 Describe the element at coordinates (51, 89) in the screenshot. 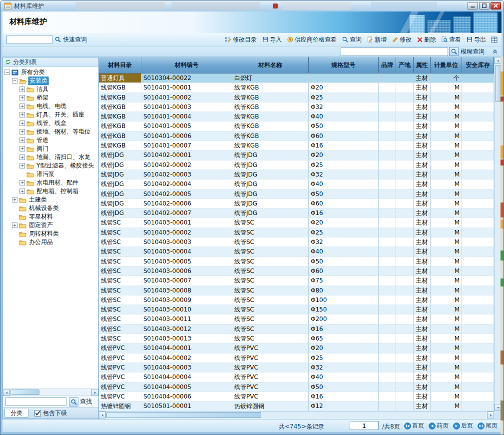

I see `tree-item-2: +洁具` at that location.